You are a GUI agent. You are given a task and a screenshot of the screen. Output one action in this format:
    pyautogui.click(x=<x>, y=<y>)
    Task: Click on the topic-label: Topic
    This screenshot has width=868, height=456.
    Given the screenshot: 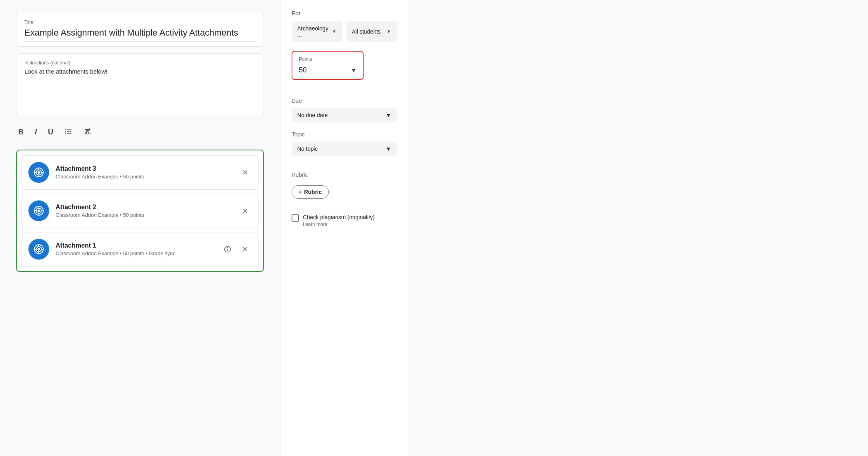 What is the action you would take?
    pyautogui.click(x=344, y=134)
    